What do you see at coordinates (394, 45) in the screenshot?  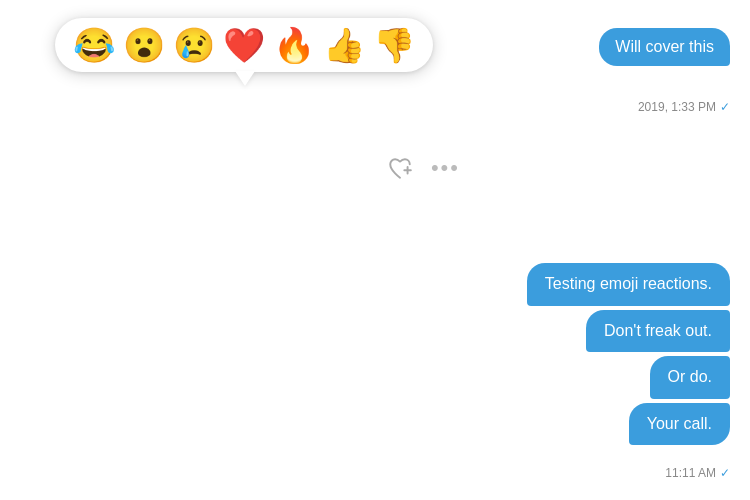 I see `emoji-thumbs-down: 👎` at bounding box center [394, 45].